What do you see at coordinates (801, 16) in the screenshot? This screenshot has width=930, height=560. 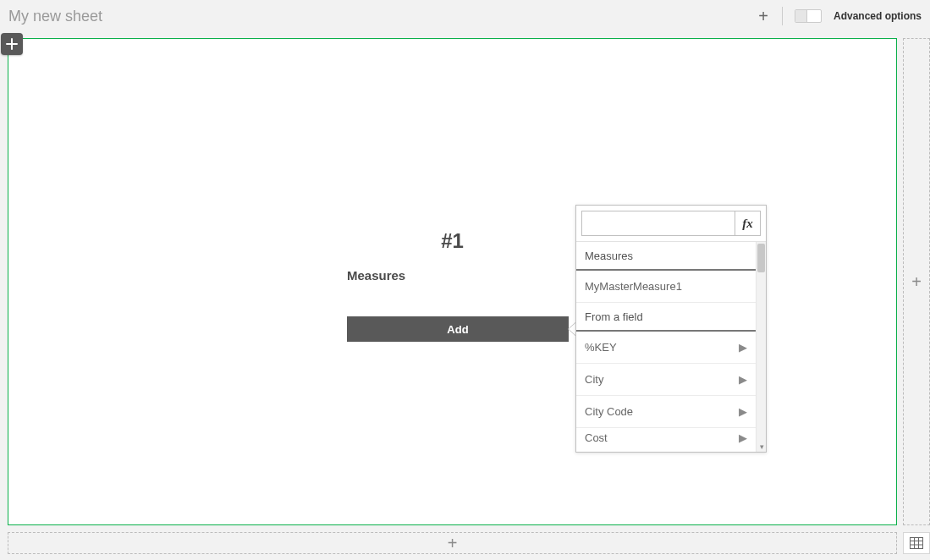 I see `toggle-knob` at bounding box center [801, 16].